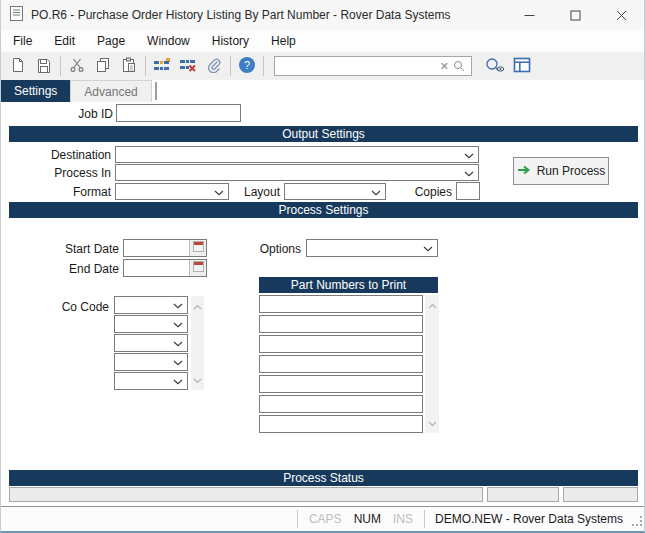  I want to click on tab-bar: Settings Advanced, so click(79, 91).